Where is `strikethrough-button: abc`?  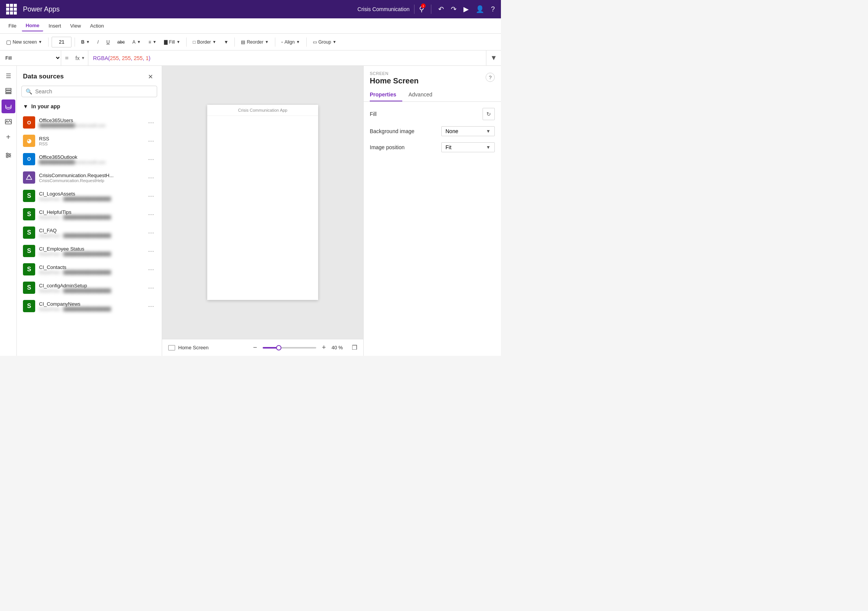
strikethrough-button: abc is located at coordinates (121, 42).